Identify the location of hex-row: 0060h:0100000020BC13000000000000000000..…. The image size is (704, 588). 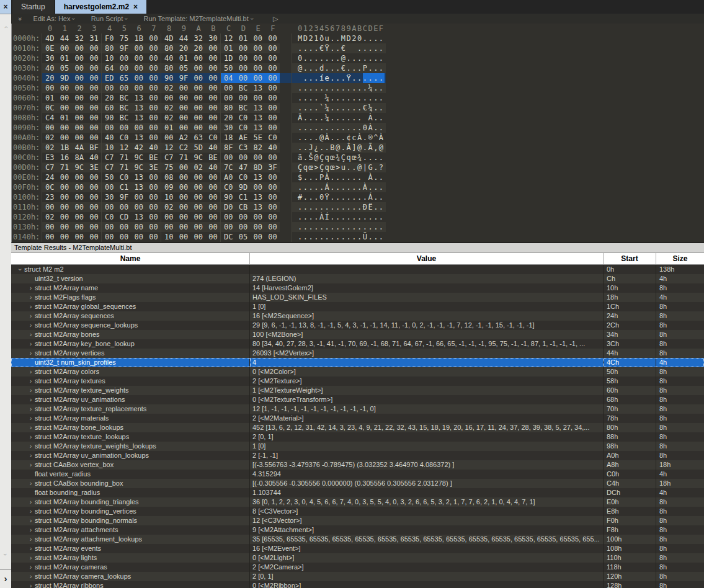
(357, 98).